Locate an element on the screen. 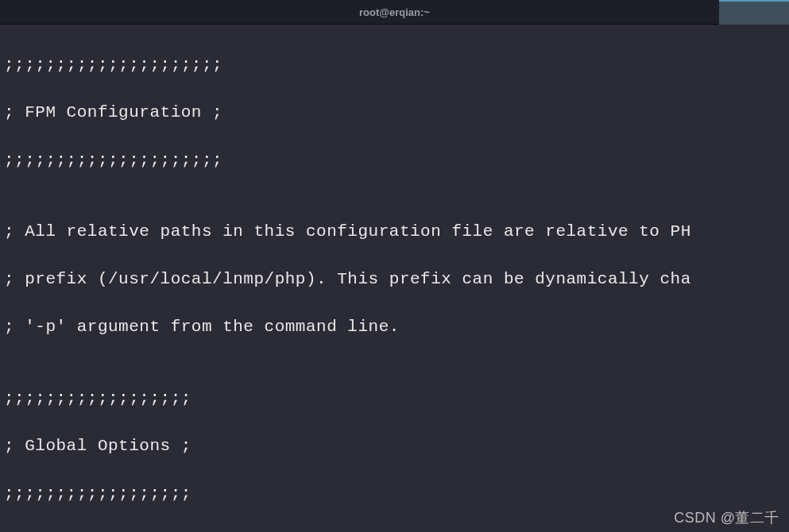  second-tab is located at coordinates (754, 13).